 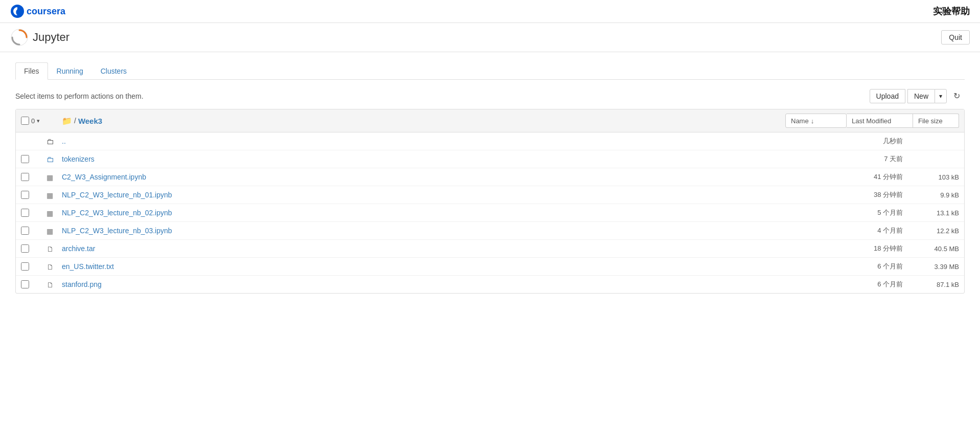 I want to click on select-message: Select items to perform actions on them., so click(x=80, y=96).